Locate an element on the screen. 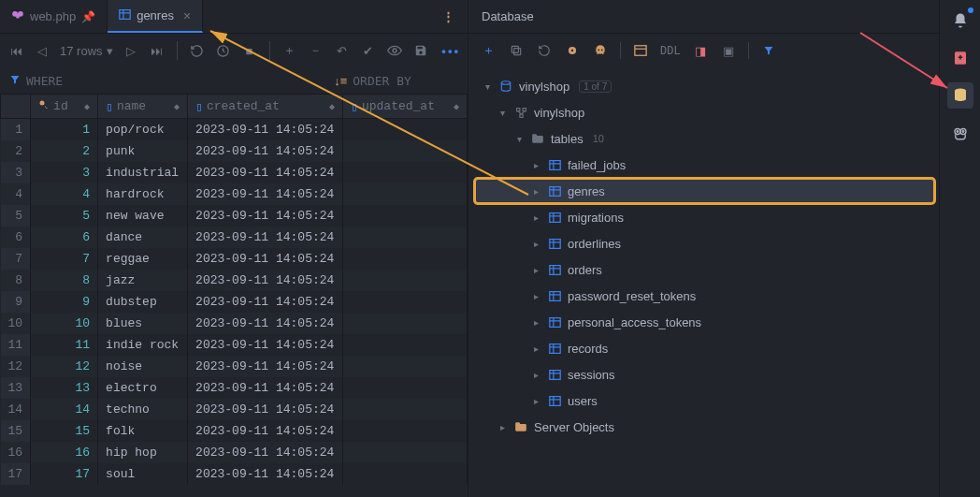 Image resolution: width=980 pixels, height=497 pixels. cell-name: pop/rock is located at coordinates (143, 129).